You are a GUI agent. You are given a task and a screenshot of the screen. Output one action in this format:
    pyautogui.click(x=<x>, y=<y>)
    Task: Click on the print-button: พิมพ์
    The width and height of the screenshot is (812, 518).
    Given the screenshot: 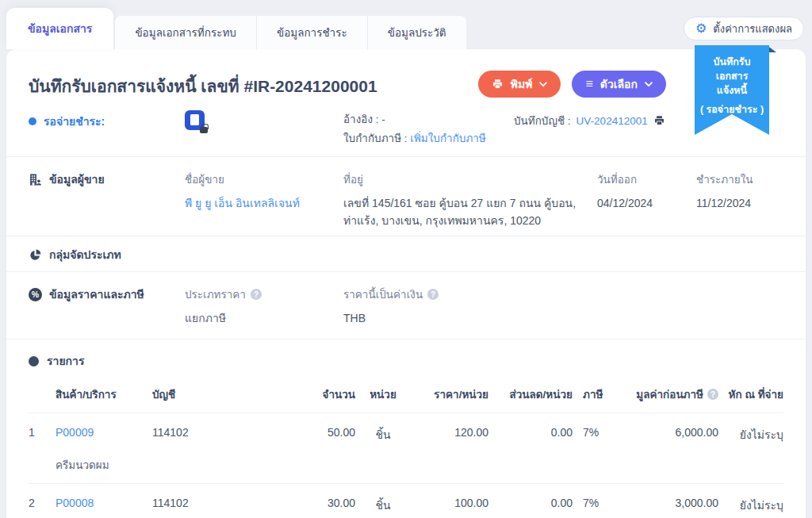 What is the action you would take?
    pyautogui.click(x=520, y=84)
    